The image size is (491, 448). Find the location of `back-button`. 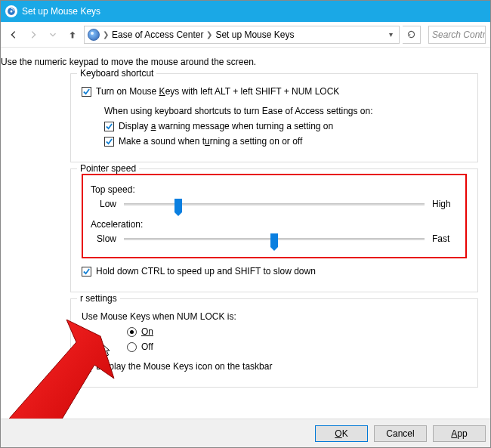

back-button is located at coordinates (14, 35).